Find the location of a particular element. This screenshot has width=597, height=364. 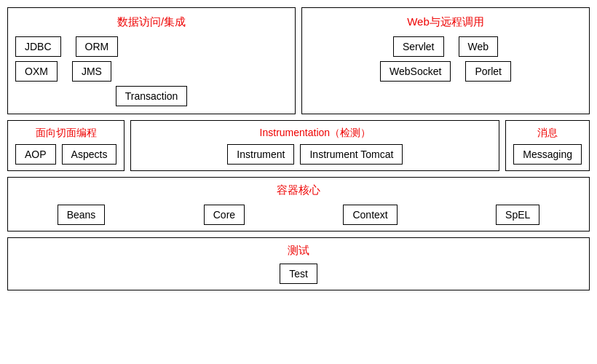

data-access-grid: JDBC ORM OXM JMS Transaction is located at coordinates (151, 71).